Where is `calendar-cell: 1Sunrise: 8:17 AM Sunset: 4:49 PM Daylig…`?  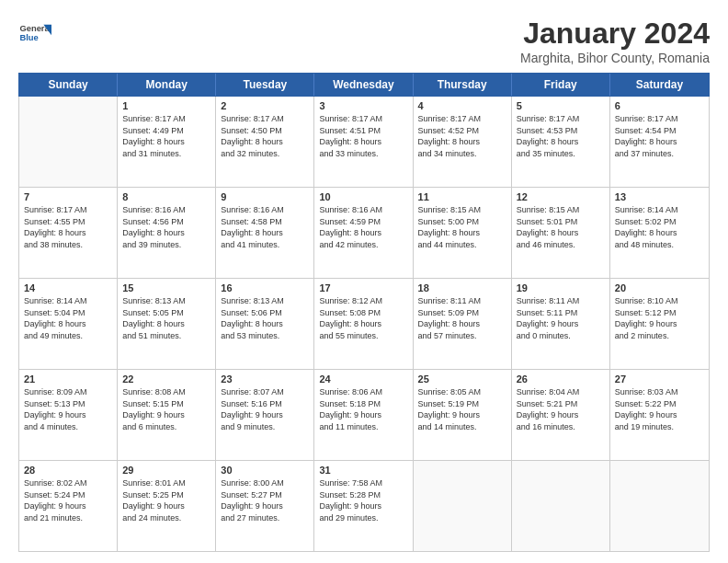
calendar-cell: 1Sunrise: 8:17 AM Sunset: 4:49 PM Daylig… is located at coordinates (167, 142).